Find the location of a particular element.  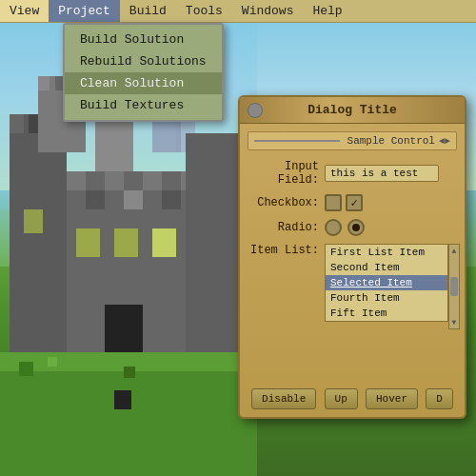

dialog-icon is located at coordinates (255, 110).